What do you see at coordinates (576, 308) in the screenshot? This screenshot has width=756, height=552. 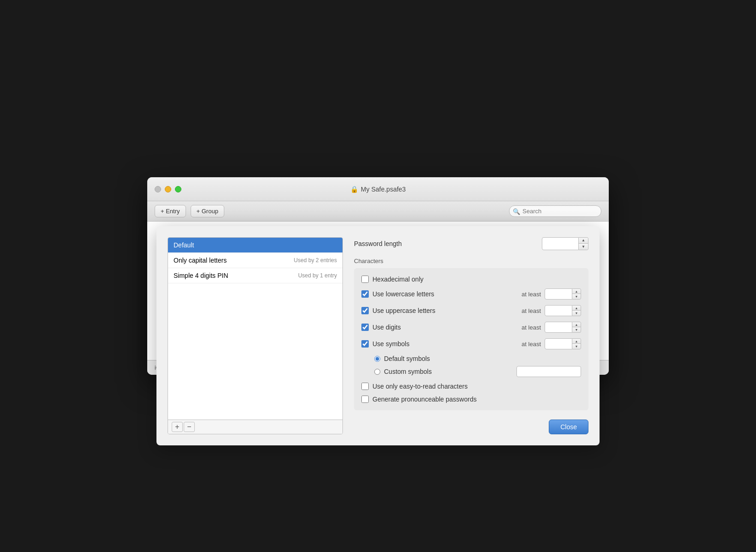 I see `uppercase-up-button: ▲` at bounding box center [576, 308].